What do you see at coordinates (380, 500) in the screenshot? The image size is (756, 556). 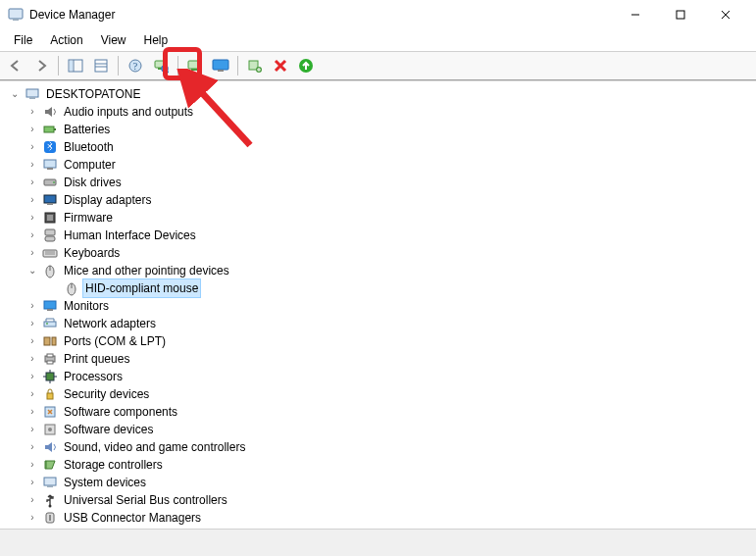 I see `tree-category: › Universal Serial Bus controllers` at bounding box center [380, 500].